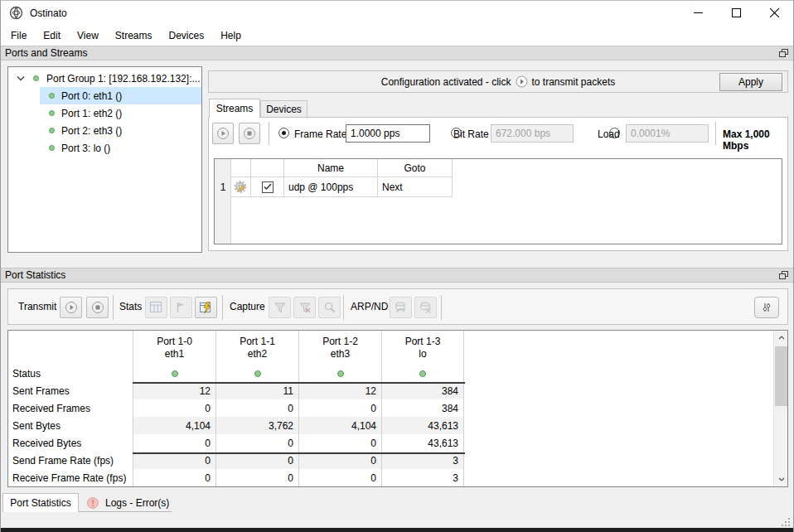 This screenshot has height=532, width=794. Describe the element at coordinates (398, 348) in the screenshot. I see `stats-header-row: Port 1-0 eth1 Port 1-1 eth2 Port 1-2 eth…` at that location.